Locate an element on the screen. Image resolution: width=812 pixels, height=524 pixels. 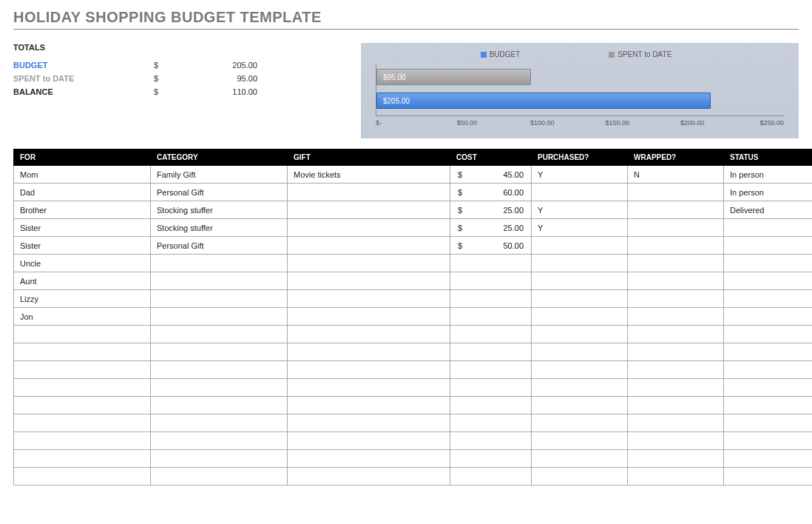
cell-for: Uncle is located at coordinates (83, 263).